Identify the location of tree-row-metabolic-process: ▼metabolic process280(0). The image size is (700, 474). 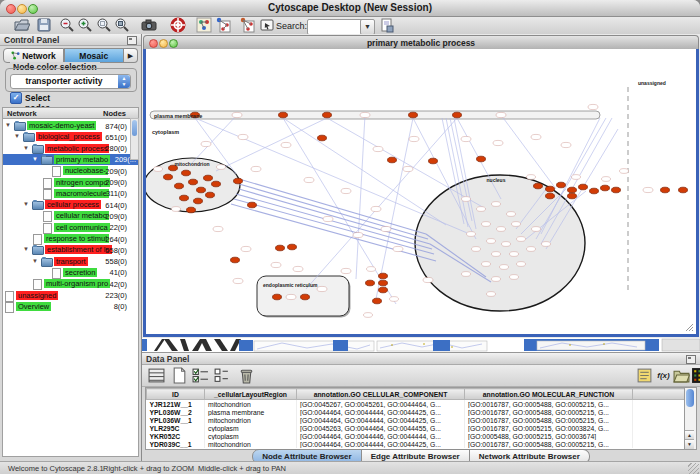
(66, 148).